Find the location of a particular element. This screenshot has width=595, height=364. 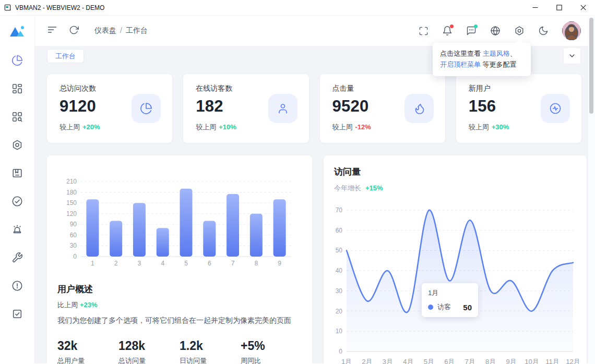

svg-text: 5月 is located at coordinates (429, 361).